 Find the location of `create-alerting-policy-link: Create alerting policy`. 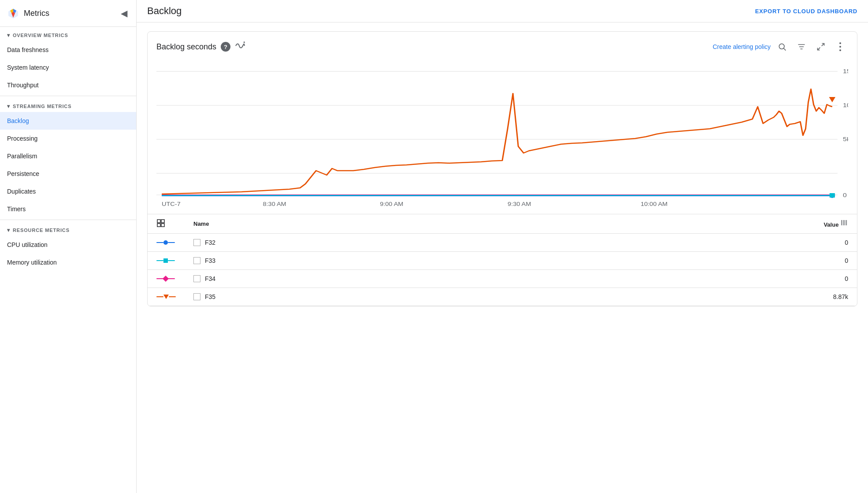

create-alerting-policy-link: Create alerting policy is located at coordinates (742, 47).